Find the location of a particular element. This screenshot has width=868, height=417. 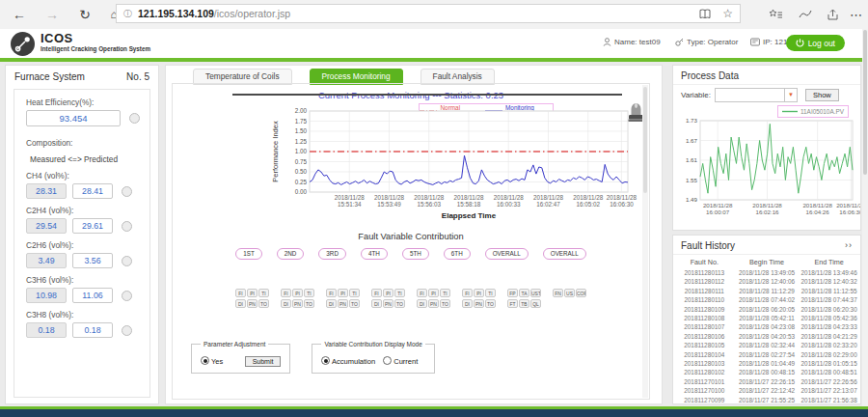

settings-more-icon: ⋯ is located at coordinates (856, 14).